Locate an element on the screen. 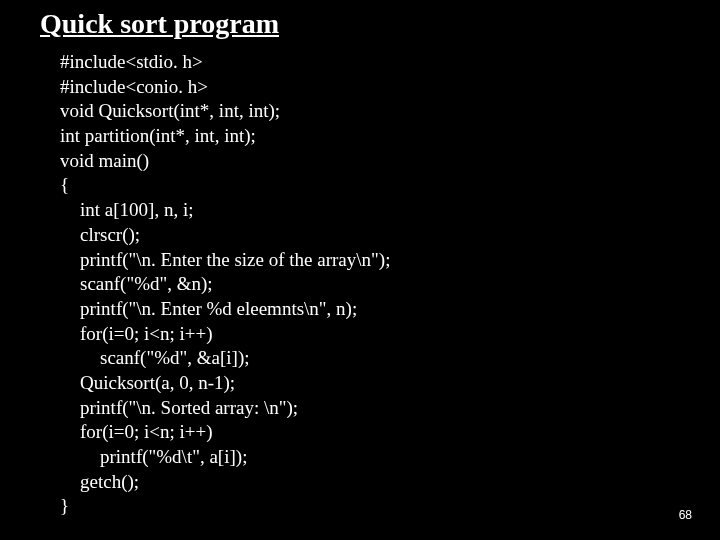 This screenshot has width=720, height=540. code-line: printf("\n. Enter %d eleemnts\n", n); is located at coordinates (370, 310).